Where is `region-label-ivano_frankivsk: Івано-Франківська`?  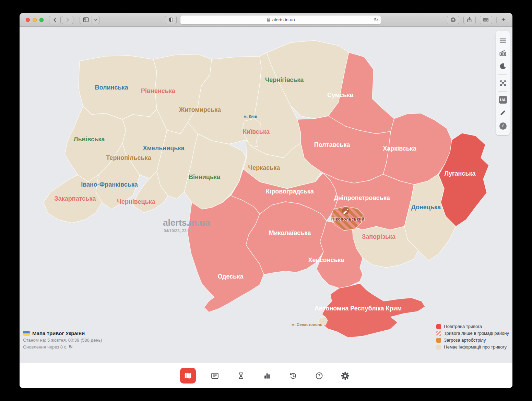
region-label-ivano_frankivsk: Івано-Франківська is located at coordinates (110, 185).